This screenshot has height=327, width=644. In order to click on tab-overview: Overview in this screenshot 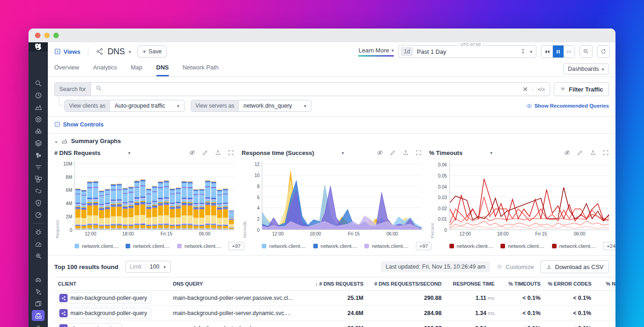, I will do `click(67, 70)`.